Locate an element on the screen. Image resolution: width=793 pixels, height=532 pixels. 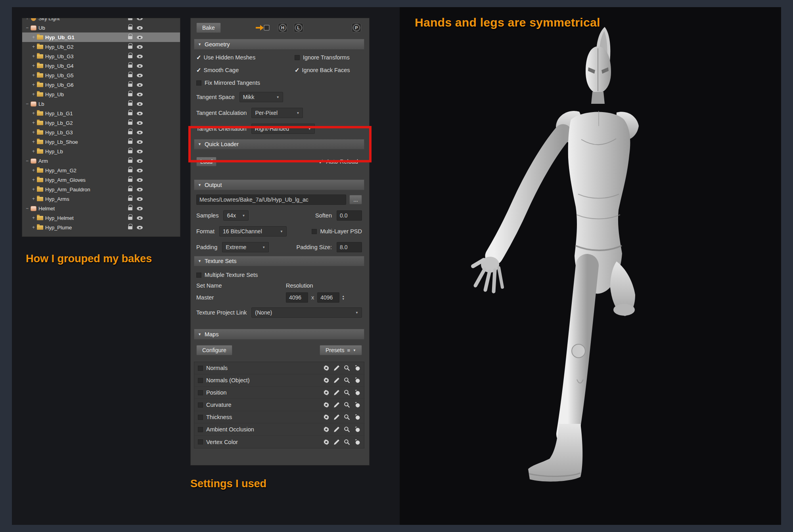
tree-row: +Hyp_Ub_G4 is located at coordinates (101, 66).